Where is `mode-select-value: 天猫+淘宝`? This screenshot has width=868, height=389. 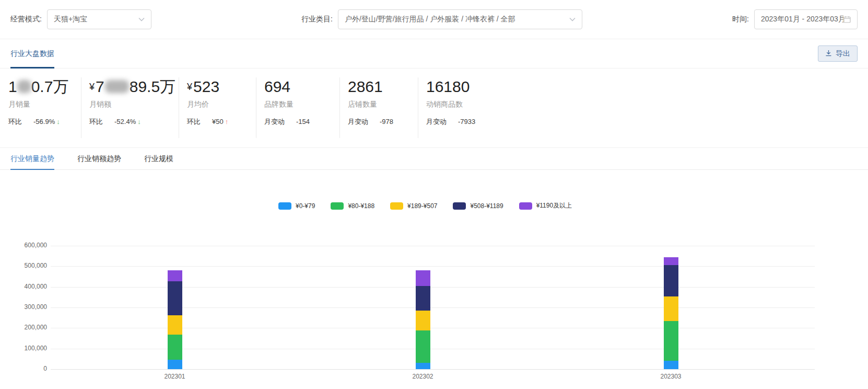
mode-select-value: 天猫+淘宝 is located at coordinates (71, 19).